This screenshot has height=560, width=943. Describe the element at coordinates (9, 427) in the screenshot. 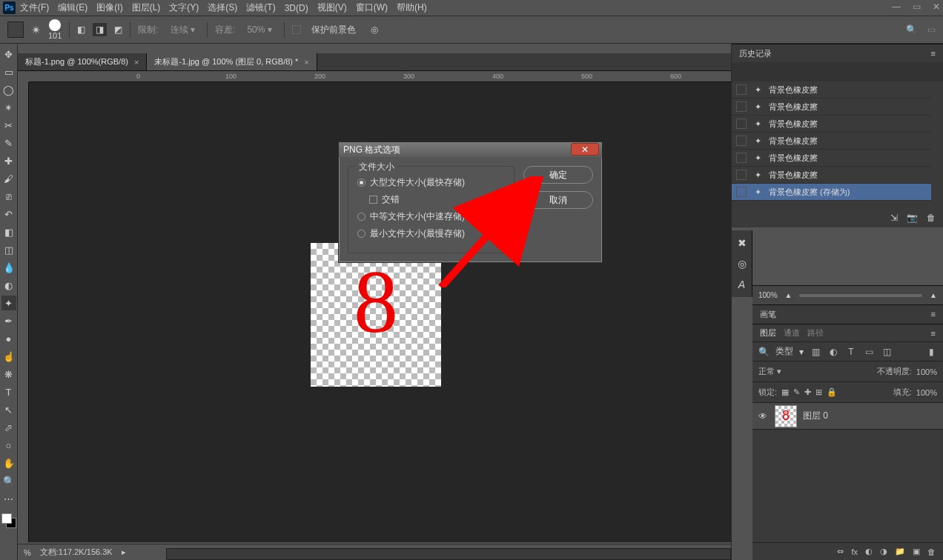

I see `direct-select-tool-icon: ⬀` at that location.